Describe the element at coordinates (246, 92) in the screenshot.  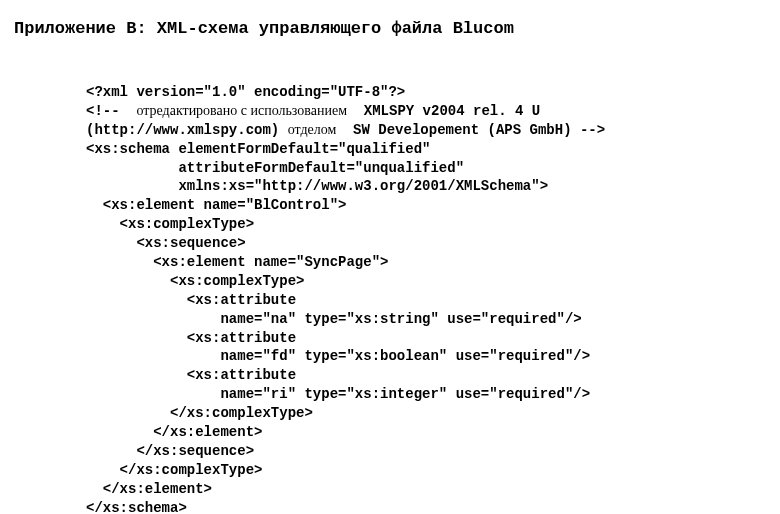
I see `code-line: <?xml version="1.0" encoding="UTF-8"?>` at that location.